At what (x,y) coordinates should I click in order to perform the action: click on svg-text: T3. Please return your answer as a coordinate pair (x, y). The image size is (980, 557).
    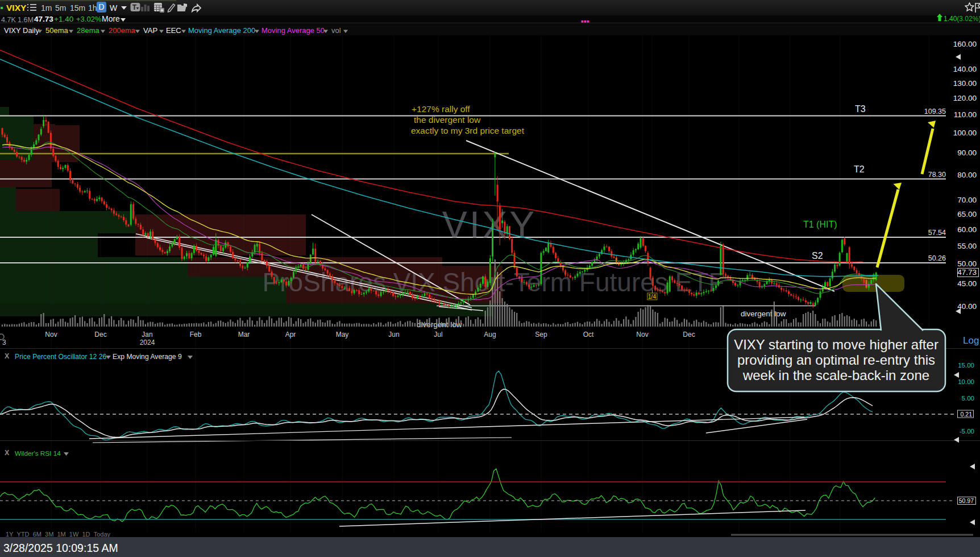
    Looking at the image, I should click on (861, 109).